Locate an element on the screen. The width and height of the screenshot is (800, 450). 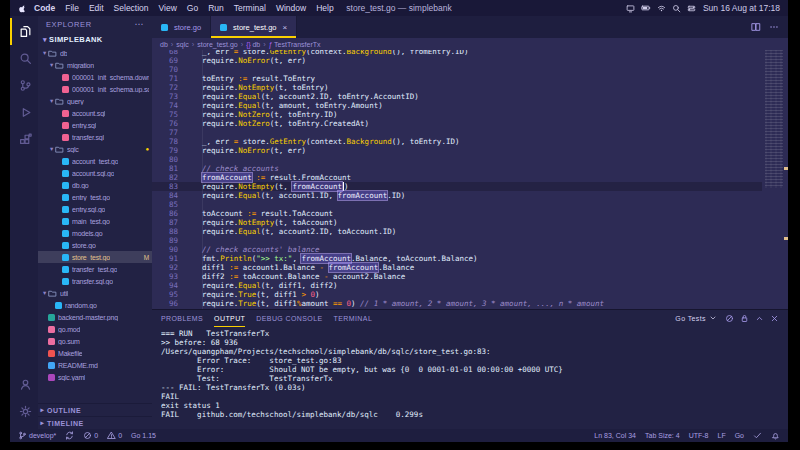
tree-item-entry-sql-go: entry.sql.go is located at coordinates (95, 209).